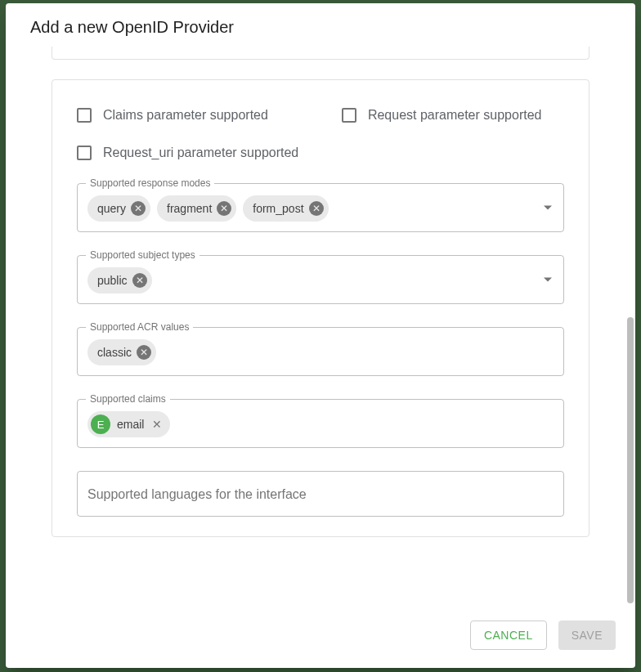  I want to click on subject-types-field: Supported subject types public ✕, so click(320, 280).